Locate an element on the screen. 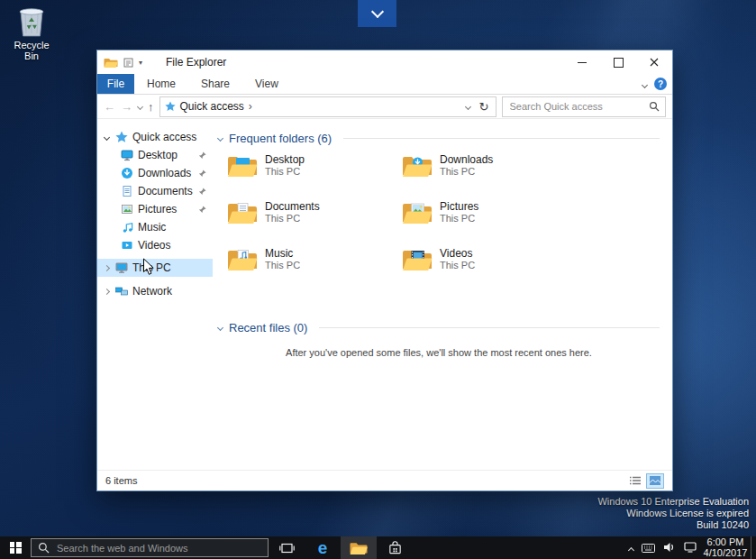 Image resolution: width=756 pixels, height=559 pixels. details-view-button is located at coordinates (635, 481).